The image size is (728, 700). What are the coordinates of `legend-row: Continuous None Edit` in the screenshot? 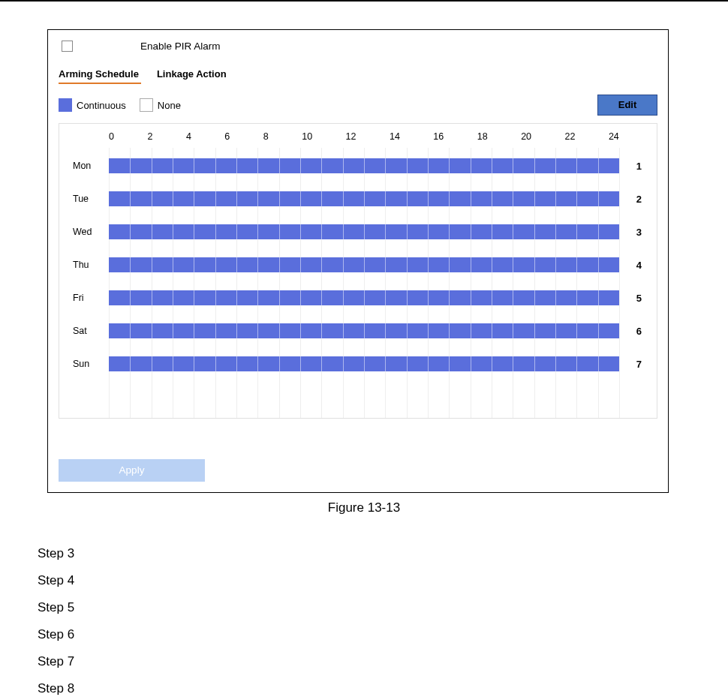 It's located at (358, 105).